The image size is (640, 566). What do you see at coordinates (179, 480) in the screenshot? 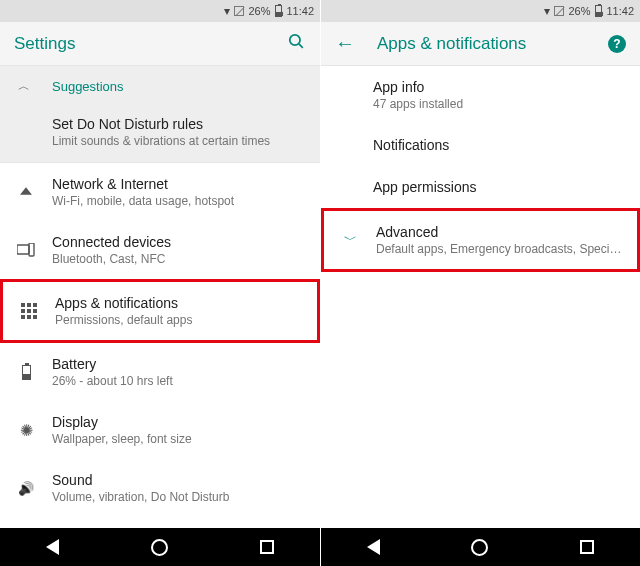
I see `row-title: Sound` at bounding box center [179, 480].